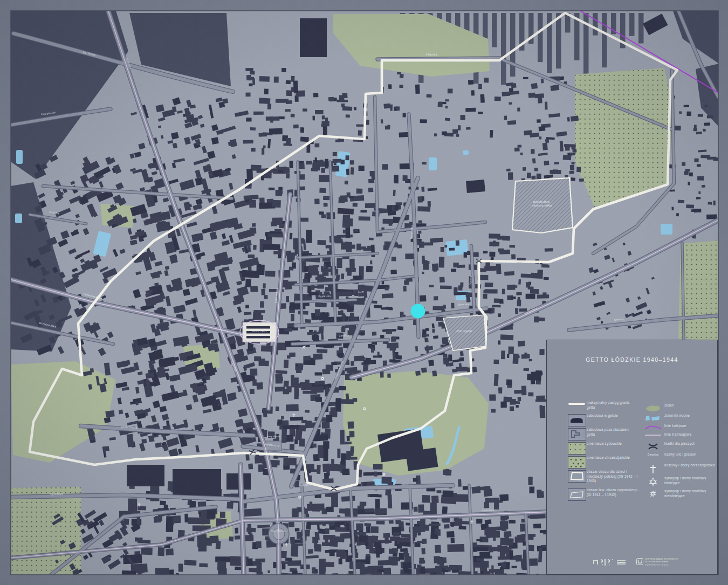 Image resolution: width=728 pixels, height=585 pixels. I want to click on legend-item-street-names: Dworska nazwy ulic i placów, so click(669, 455).